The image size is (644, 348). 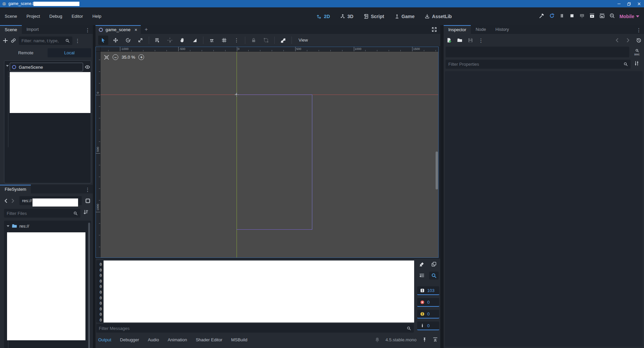 What do you see at coordinates (582, 16) in the screenshot?
I see `game-view-button` at bounding box center [582, 16].